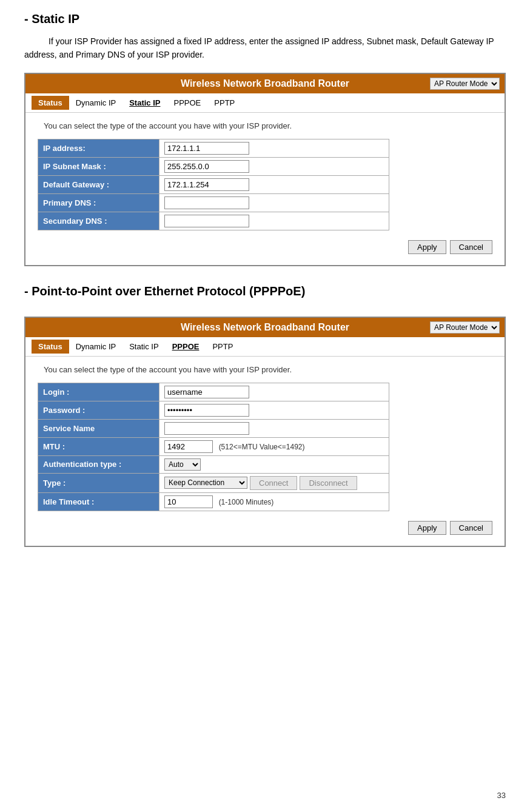  Describe the element at coordinates (274, 483) in the screenshot. I see `input-cell-type: Keep Connection Connect on Demand Manual…` at that location.